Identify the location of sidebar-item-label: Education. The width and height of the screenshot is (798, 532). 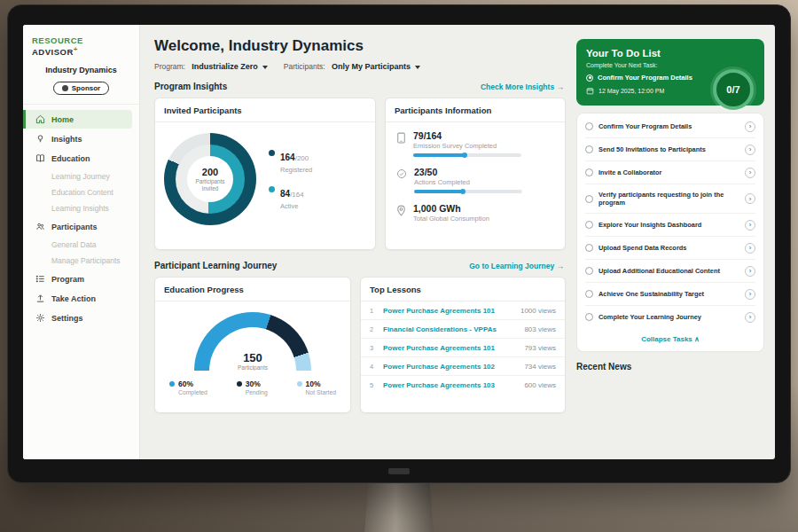
(71, 159).